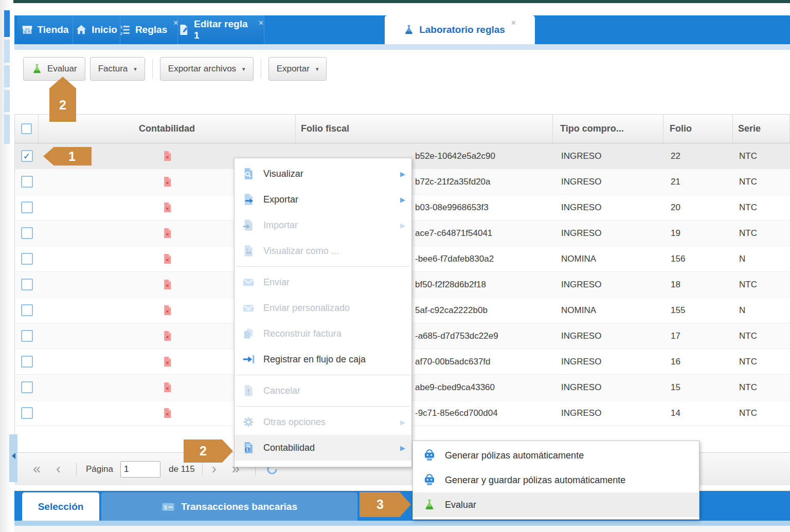 The height and width of the screenshot is (532, 790). I want to click on check-icon: ✓, so click(27, 156).